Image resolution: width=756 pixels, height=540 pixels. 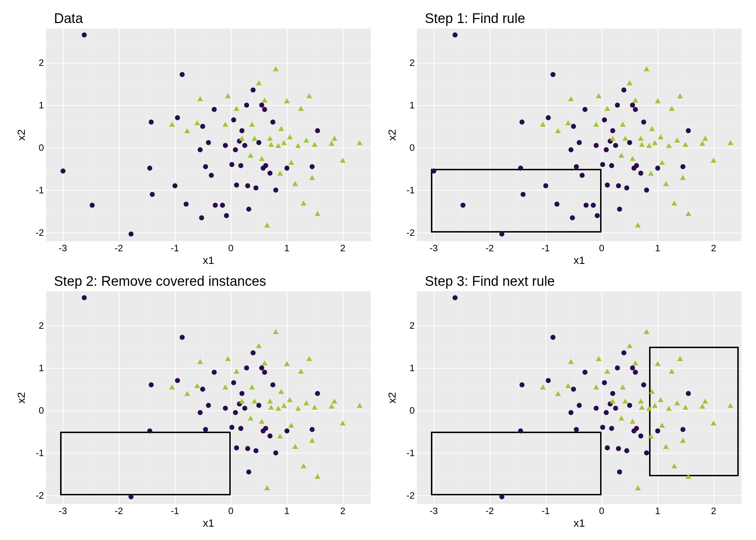 I want to click on x-tick: -1, so click(x=175, y=248).